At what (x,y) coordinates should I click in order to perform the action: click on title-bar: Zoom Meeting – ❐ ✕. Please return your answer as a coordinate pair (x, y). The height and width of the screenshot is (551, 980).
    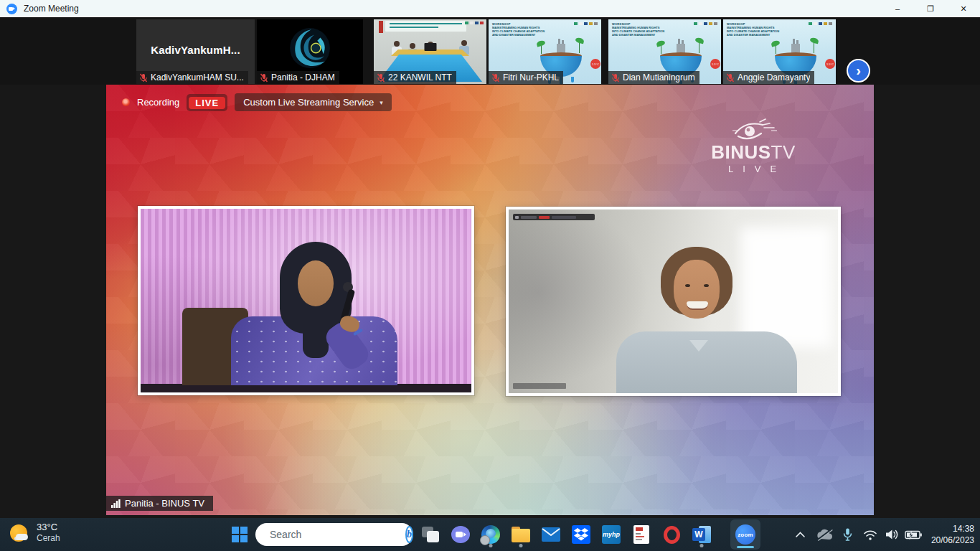
    Looking at the image, I should click on (490, 9).